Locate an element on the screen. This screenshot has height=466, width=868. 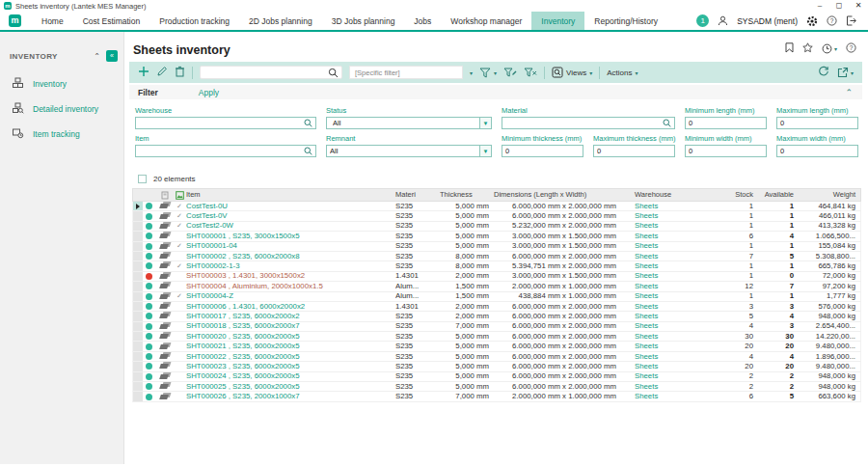
item-name-link: SHT000004-Z is located at coordinates (291, 296).